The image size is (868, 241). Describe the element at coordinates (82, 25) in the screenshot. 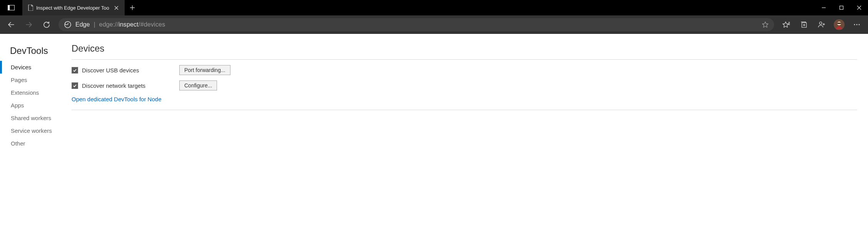

I see `site-identity-label: Edge` at that location.